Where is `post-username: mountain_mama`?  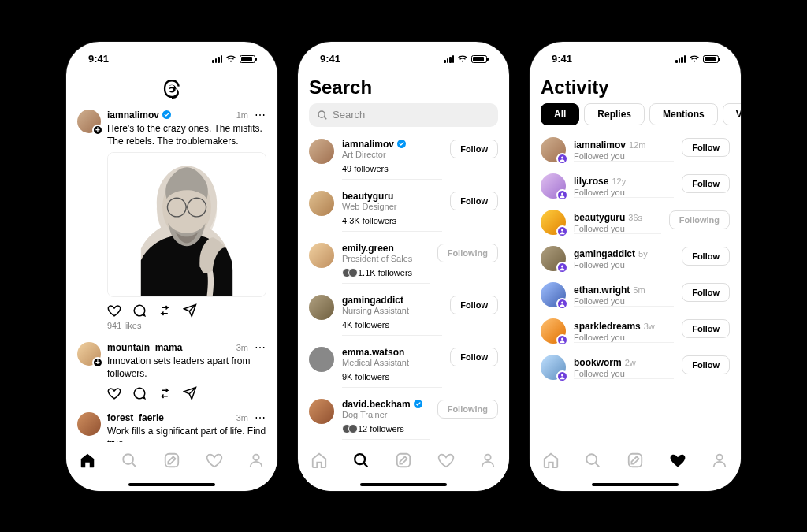 post-username: mountain_mama is located at coordinates (145, 348).